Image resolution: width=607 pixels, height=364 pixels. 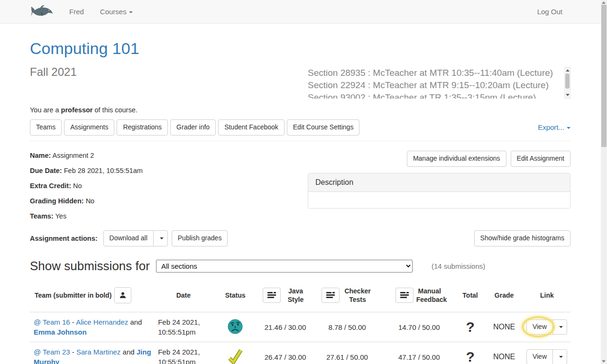 What do you see at coordinates (439, 82) in the screenshot?
I see `sections-scroll-box: Section 28935 : McTeacher at MTR 10:35--…` at bounding box center [439, 82].